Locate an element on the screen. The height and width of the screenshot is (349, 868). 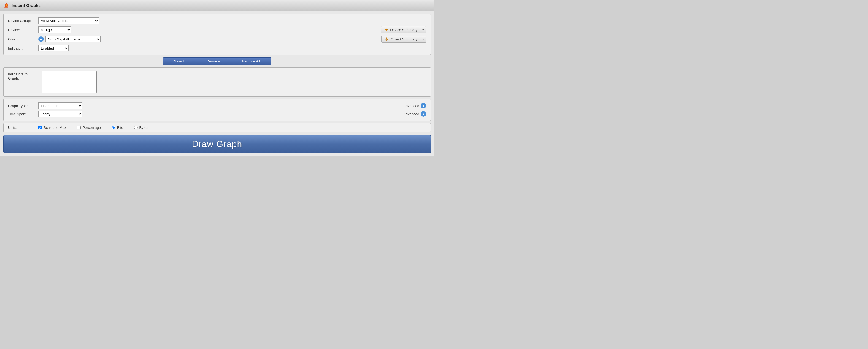
units-label: Units: is located at coordinates (23, 128).